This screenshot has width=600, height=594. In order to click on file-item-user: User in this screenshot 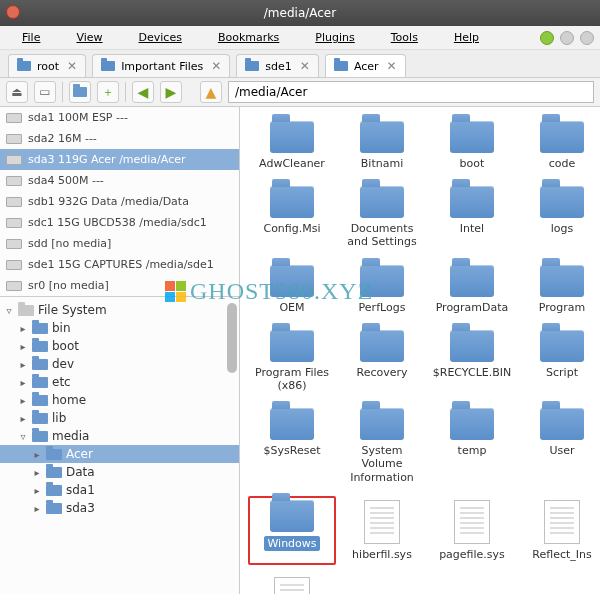, I will do `click(559, 446)`.